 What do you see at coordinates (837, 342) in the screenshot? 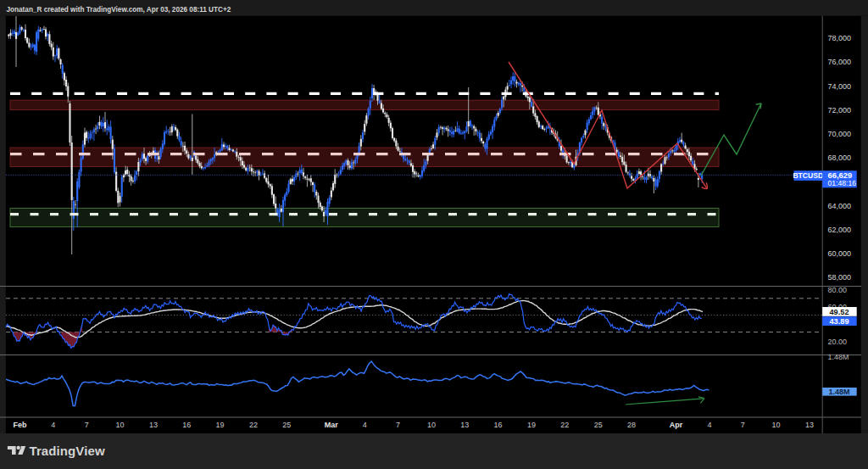
I see `svg-text: 20.00` at bounding box center [837, 342].